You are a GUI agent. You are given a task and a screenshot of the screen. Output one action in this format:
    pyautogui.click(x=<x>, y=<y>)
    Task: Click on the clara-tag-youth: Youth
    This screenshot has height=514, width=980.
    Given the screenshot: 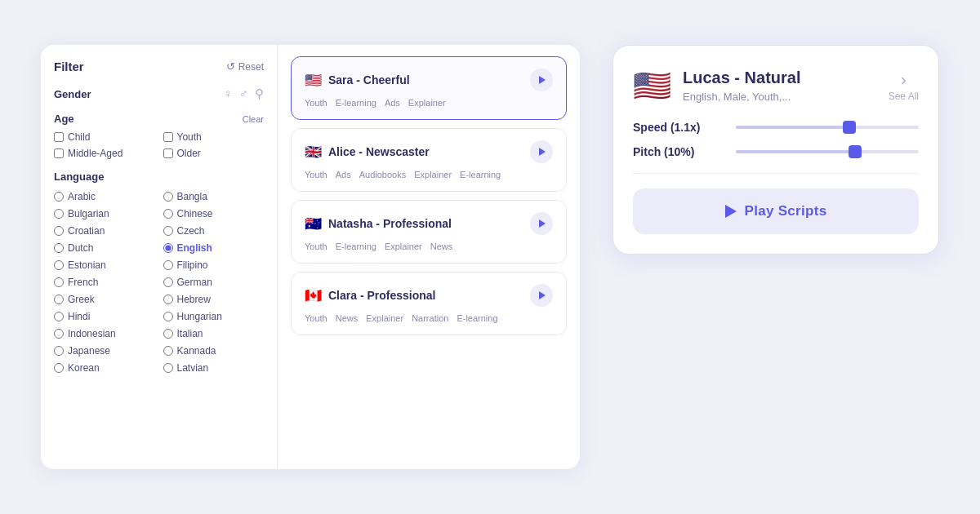 What is the action you would take?
    pyautogui.click(x=316, y=318)
    